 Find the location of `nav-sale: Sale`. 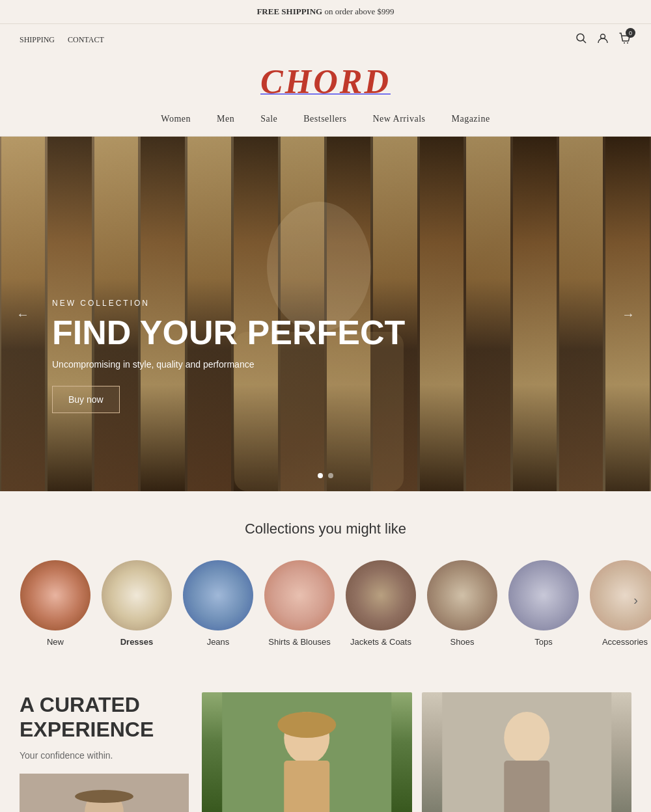

nav-sale: Sale is located at coordinates (269, 119).